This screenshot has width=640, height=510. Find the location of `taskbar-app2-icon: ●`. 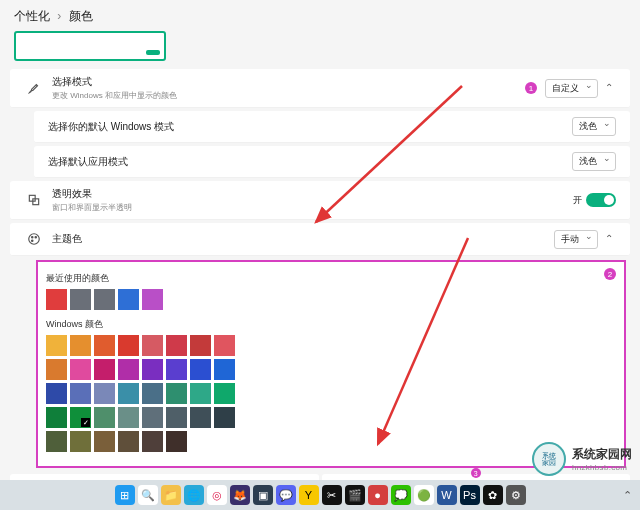

taskbar-app2-icon: ● is located at coordinates (378, 495).